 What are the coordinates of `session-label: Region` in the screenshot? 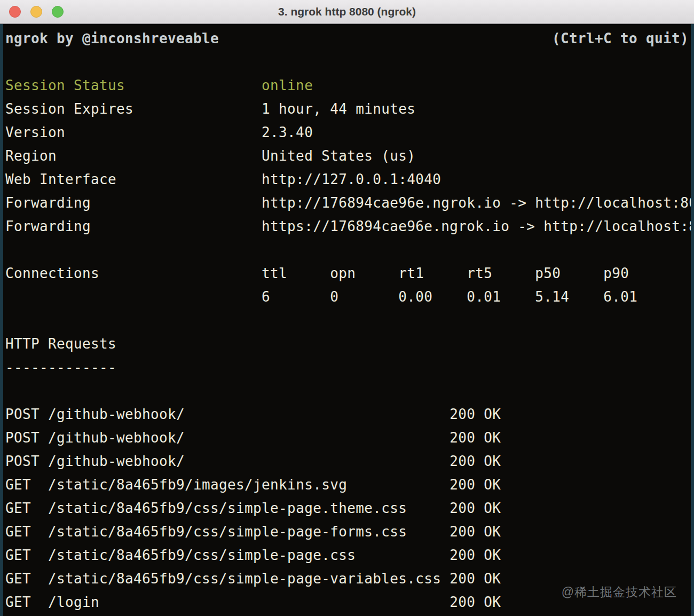 It's located at (133, 156).